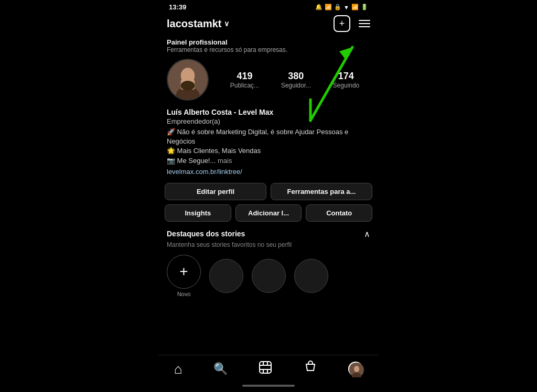 Image resolution: width=537 pixels, height=392 pixels. What do you see at coordinates (268, 386) in the screenshot?
I see `gesture-pill` at bounding box center [268, 386].